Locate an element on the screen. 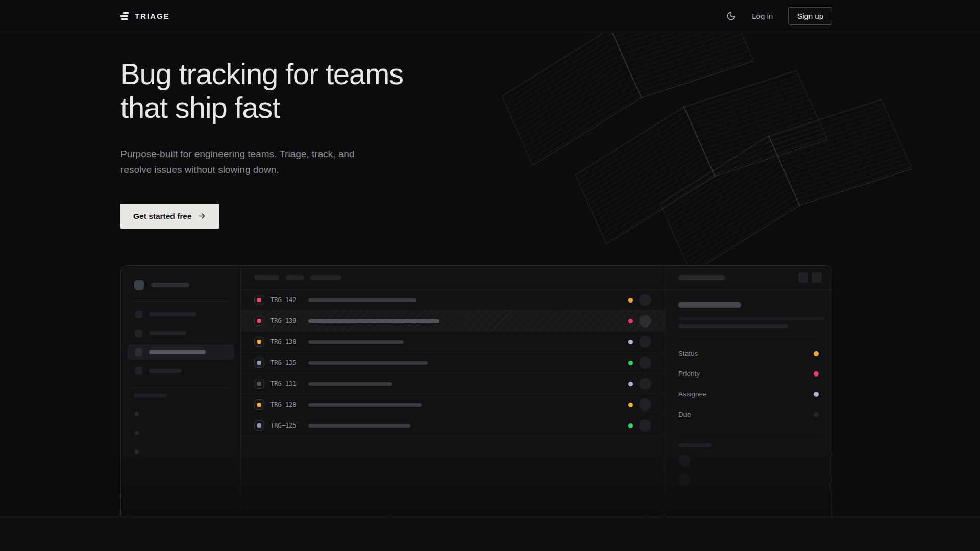 The image size is (980, 551). issue-id: TRG–139 is located at coordinates (287, 321).